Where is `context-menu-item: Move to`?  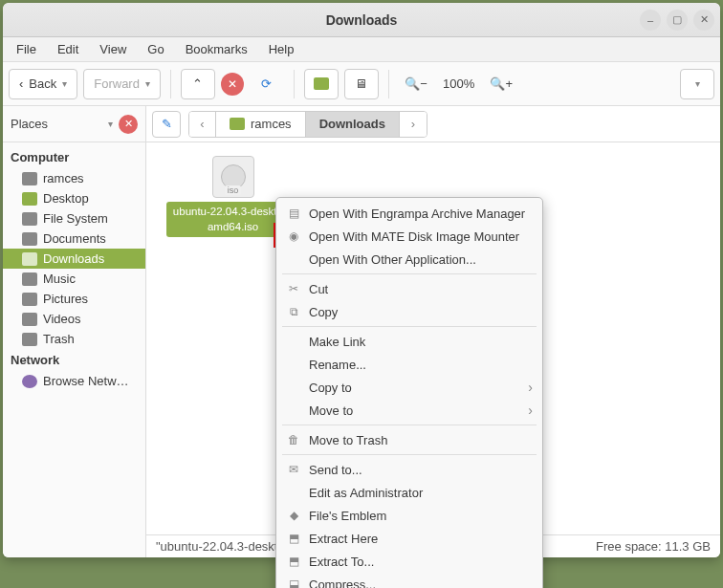
context-menu-item: Move to is located at coordinates (409, 410).